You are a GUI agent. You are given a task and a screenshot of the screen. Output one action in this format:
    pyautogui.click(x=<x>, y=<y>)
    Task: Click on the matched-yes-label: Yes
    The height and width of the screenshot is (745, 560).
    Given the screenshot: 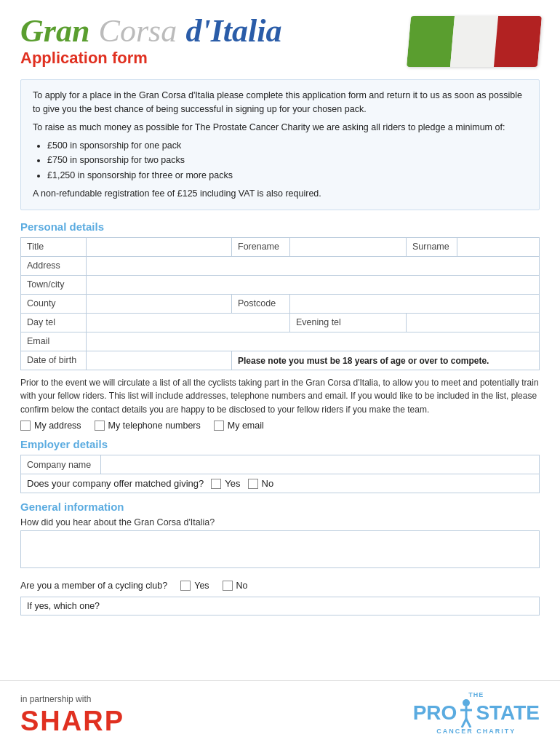 What is the action you would take?
    pyautogui.click(x=233, y=483)
    